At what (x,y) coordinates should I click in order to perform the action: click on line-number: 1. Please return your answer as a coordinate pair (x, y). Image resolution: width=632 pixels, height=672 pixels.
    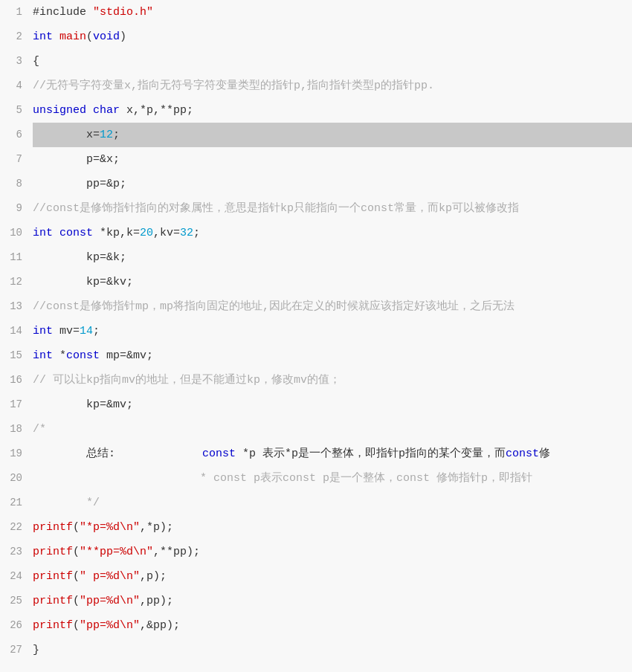
    Looking at the image, I should click on (13, 12).